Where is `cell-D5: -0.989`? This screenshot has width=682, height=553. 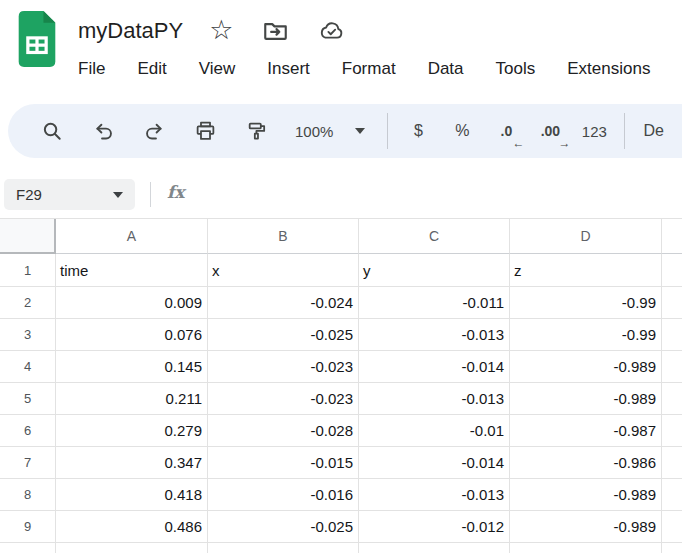 cell-D5: -0.989 is located at coordinates (586, 399).